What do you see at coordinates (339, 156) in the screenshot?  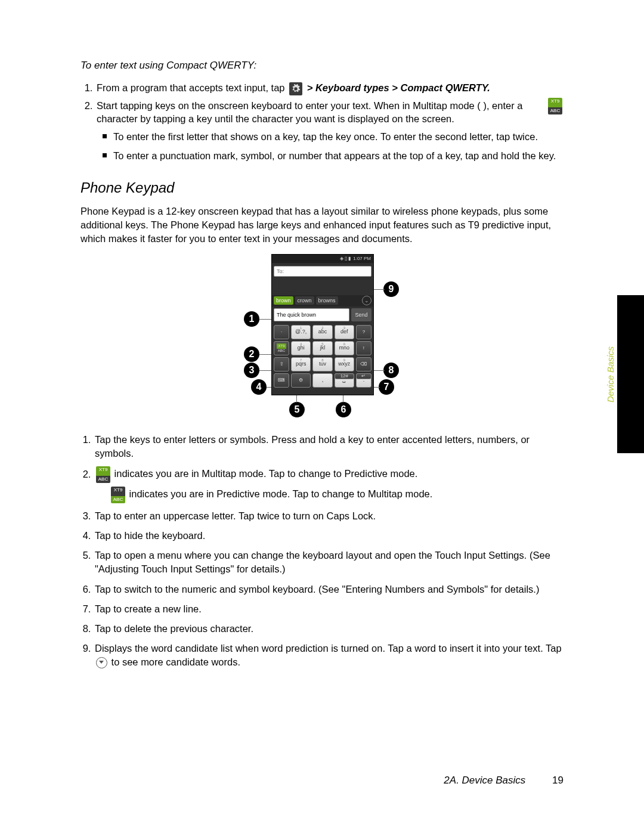 I see `sub-2: To enter a punctuation mark, symbol, or …` at bounding box center [339, 156].